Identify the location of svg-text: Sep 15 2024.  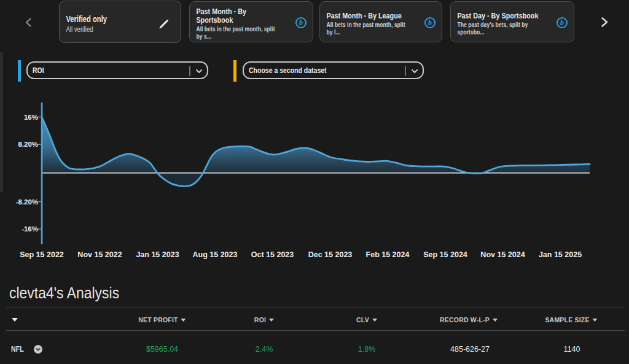
(445, 255).